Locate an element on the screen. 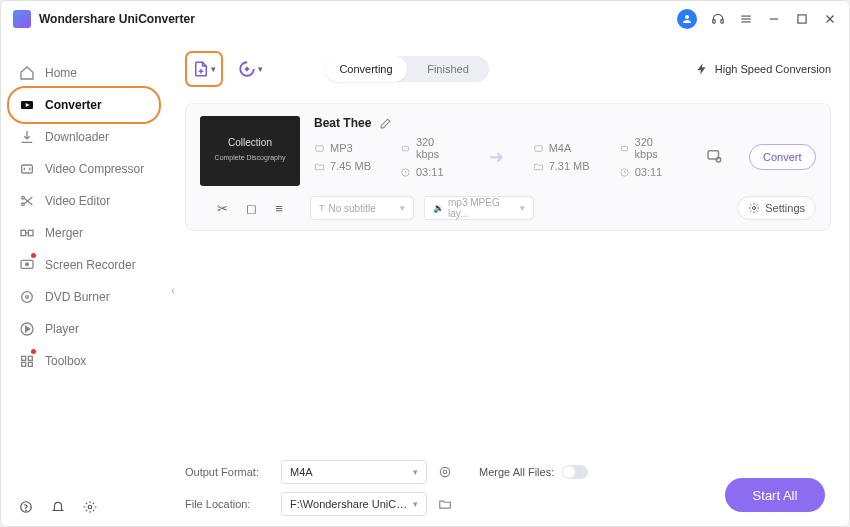 This screenshot has width=850, height=527. maximize-icon is located at coordinates (802, 19).